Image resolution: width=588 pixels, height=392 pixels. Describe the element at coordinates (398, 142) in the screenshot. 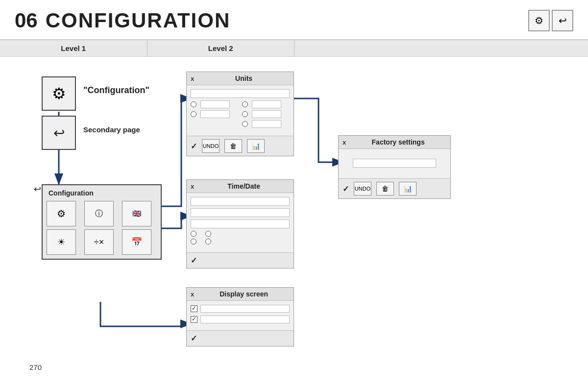

I see `factory-title: Factory settings` at that location.